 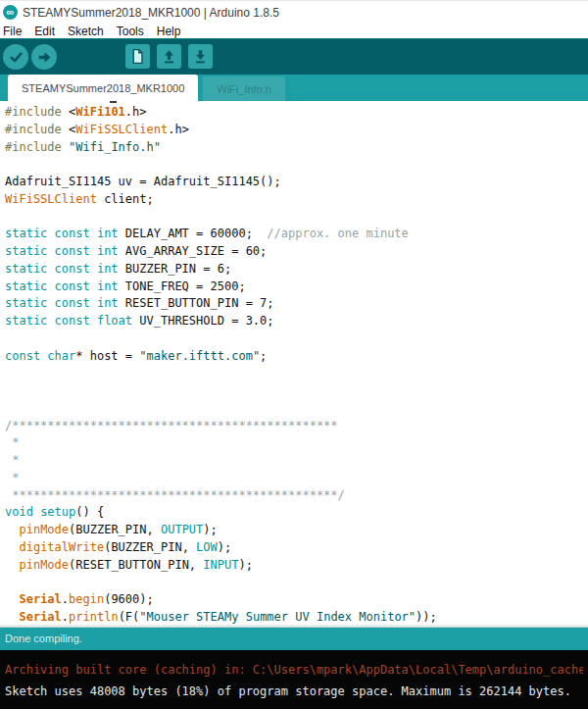 What do you see at coordinates (130, 31) in the screenshot?
I see `menu-tools: Tools` at bounding box center [130, 31].